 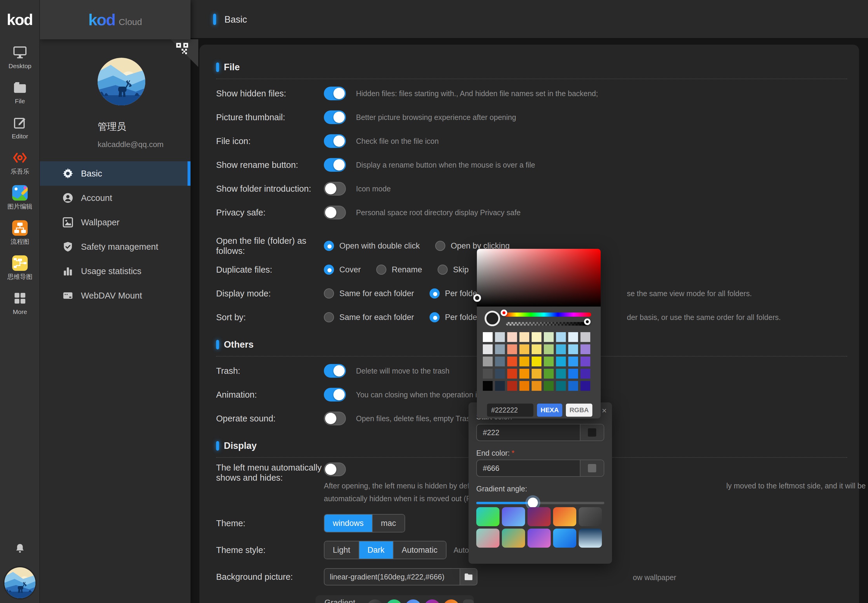 I want to click on slider-knob, so click(x=533, y=502).